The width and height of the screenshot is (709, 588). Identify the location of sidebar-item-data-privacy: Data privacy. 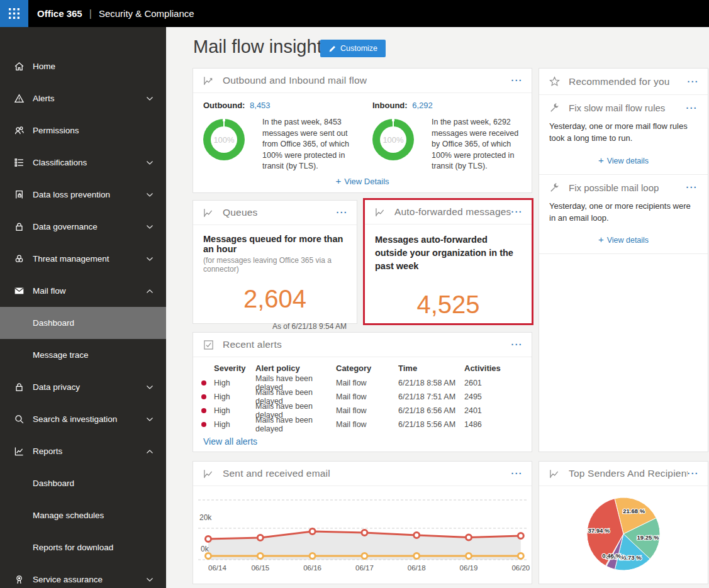
(83, 387).